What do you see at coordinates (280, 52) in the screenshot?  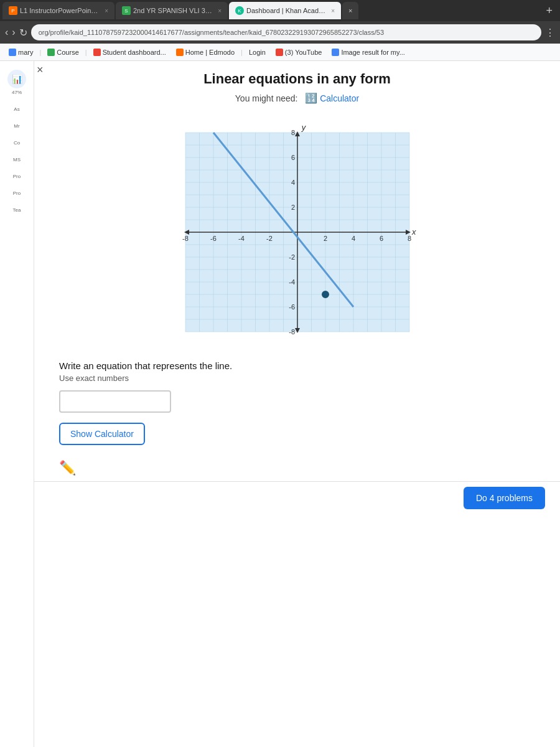 I see `bookmarks-bar: mary | Course | Student dashboard... Hom…` at bounding box center [280, 52].